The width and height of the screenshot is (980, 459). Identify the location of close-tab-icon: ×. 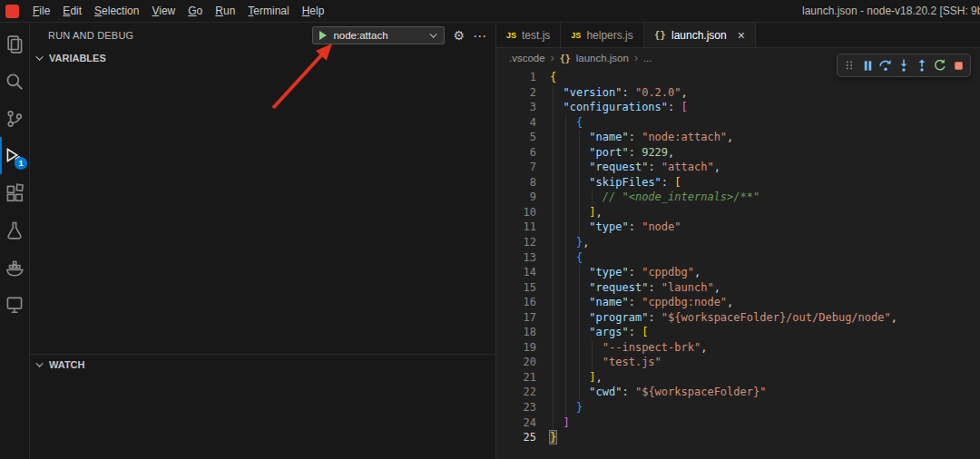
(741, 35).